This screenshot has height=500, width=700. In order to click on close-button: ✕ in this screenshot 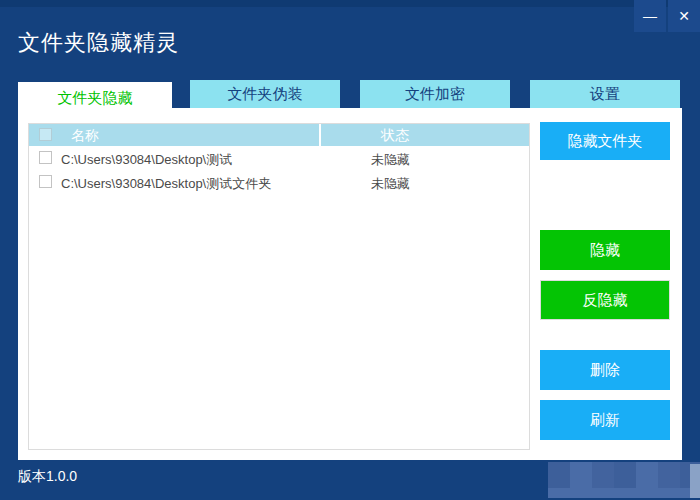, I will do `click(684, 16)`.